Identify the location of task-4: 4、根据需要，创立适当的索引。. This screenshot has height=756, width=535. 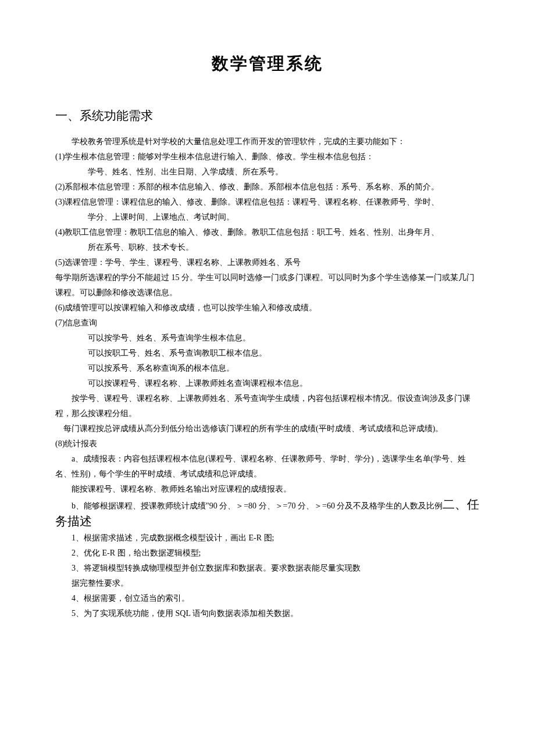
(268, 599).